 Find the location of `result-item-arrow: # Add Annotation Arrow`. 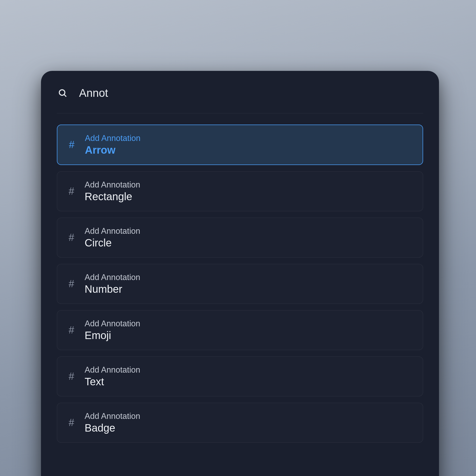

result-item-arrow: # Add Annotation Arrow is located at coordinates (240, 145).